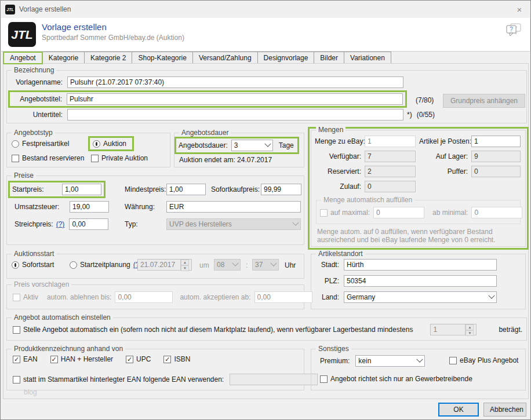 The height and width of the screenshot is (420, 531). I want to click on blog-watermark: blog, so click(30, 392).